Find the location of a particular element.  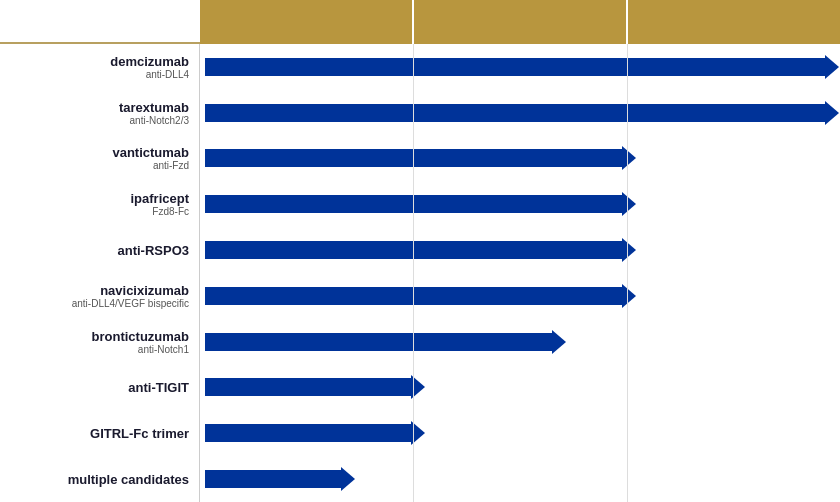

header-row is located at coordinates (420, 22).